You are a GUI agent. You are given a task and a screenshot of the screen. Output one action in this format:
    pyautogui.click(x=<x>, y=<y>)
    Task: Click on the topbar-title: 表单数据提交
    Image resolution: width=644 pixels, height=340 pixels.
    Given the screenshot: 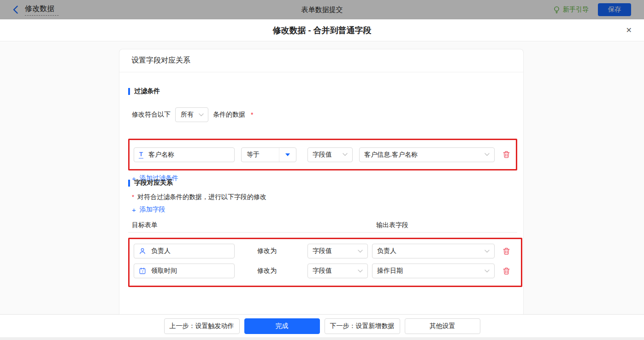 What is the action you would take?
    pyautogui.click(x=322, y=10)
    